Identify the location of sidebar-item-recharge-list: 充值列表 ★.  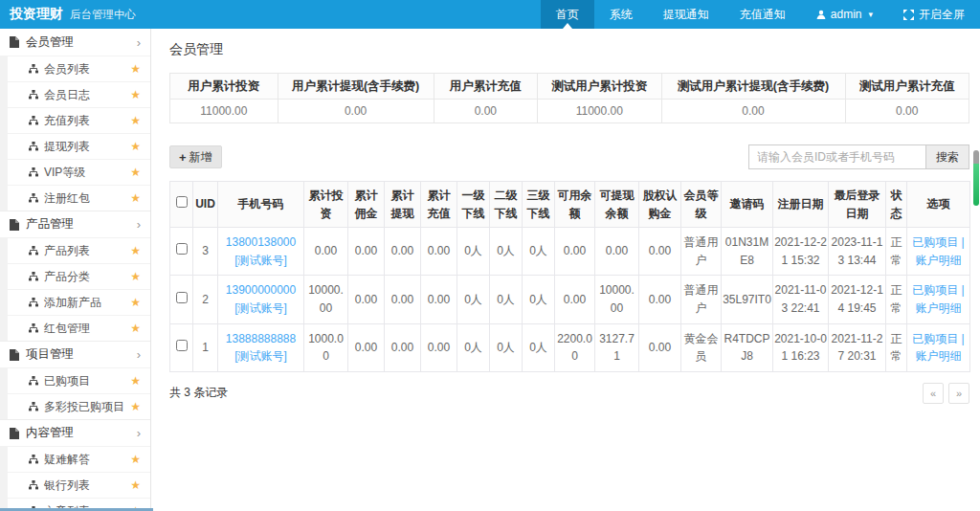
(78, 121).